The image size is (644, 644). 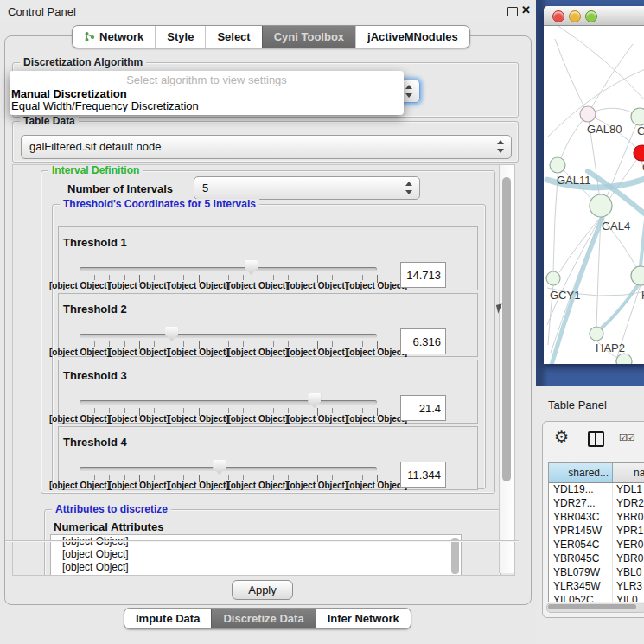 I want to click on checkboxes-icon: ☑☑, so click(x=627, y=437).